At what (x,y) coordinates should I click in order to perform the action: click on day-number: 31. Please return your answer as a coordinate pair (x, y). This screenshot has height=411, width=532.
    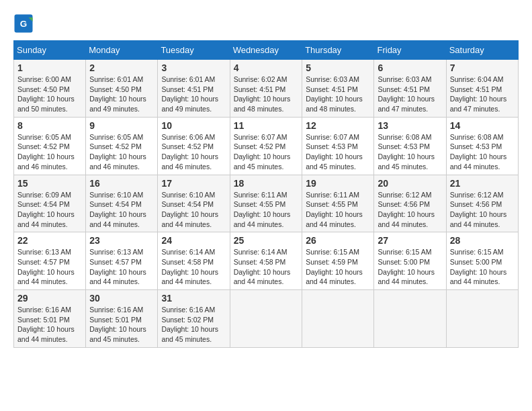
    Looking at the image, I should click on (193, 298).